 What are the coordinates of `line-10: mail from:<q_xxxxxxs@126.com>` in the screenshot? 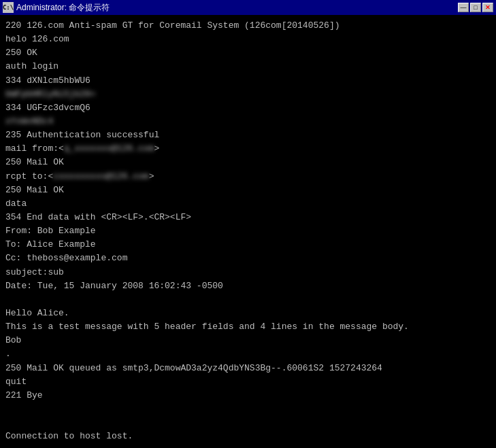 It's located at (248, 149).